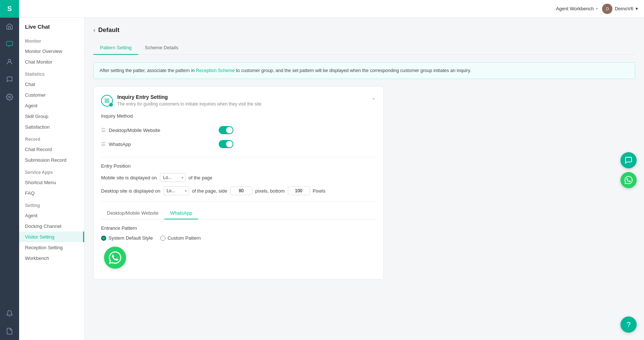 This screenshot has width=644, height=340. What do you see at coordinates (131, 191) in the screenshot?
I see `desktop-prefix: Desktop site is displayed on` at bounding box center [131, 191].